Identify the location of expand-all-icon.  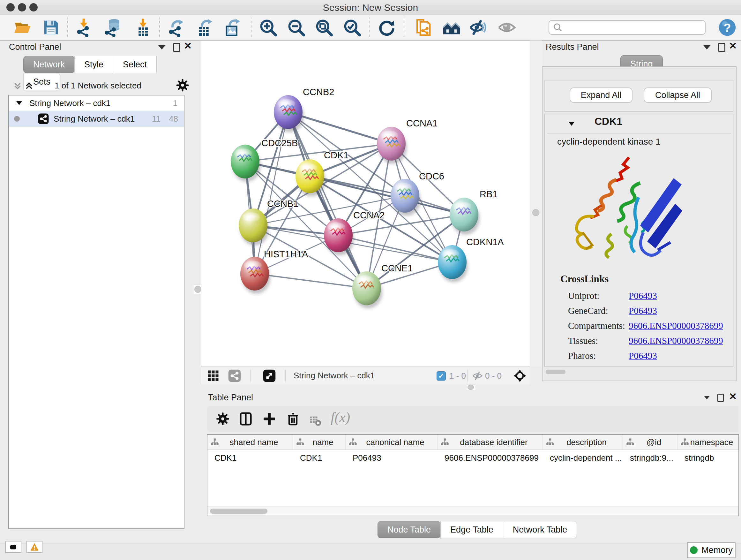
(29, 86).